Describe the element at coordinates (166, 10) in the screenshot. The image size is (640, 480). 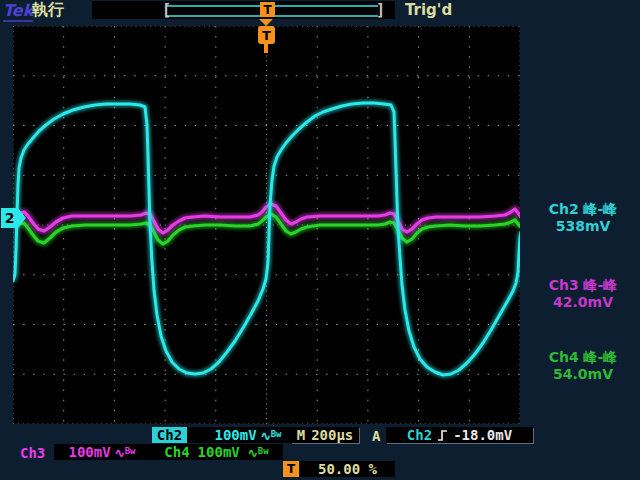
I see `record-window-left-bracket: [` at that location.